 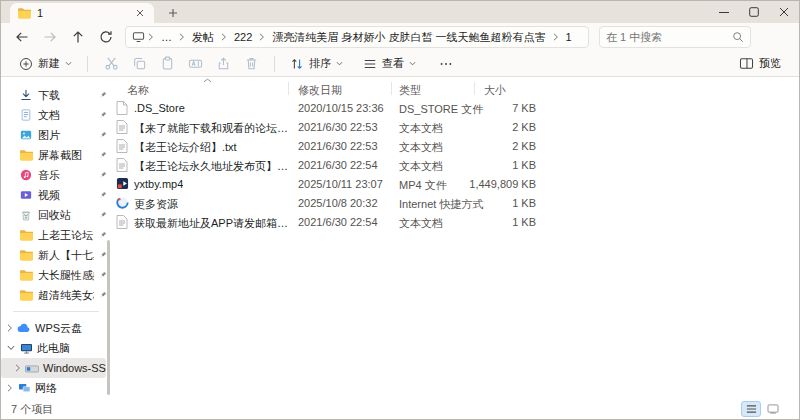 I want to click on sidebar-item-folder: 新人【十七岁, so click(x=56, y=255).